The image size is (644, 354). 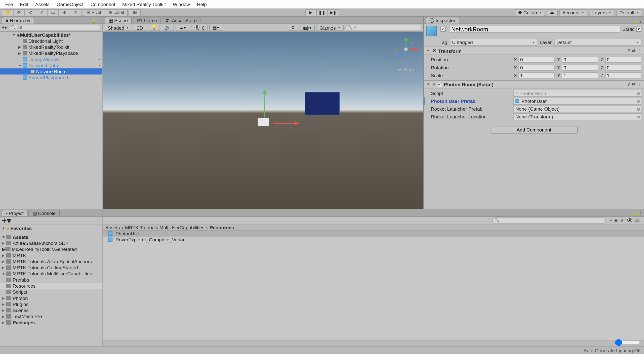 What do you see at coordinates (51, 280) in the screenshot?
I see `folder-row: Prefabs` at bounding box center [51, 280].